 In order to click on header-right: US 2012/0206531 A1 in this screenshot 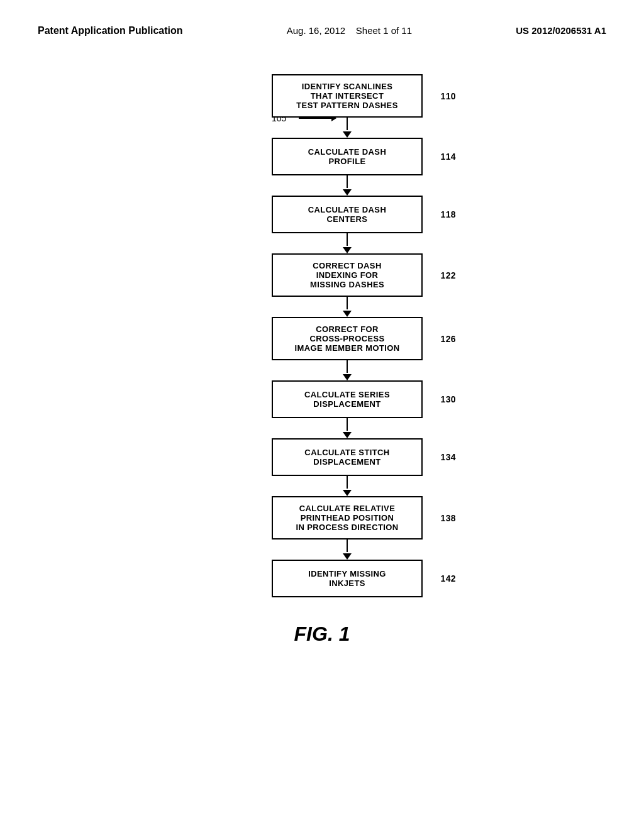, I will do `click(561, 30)`.